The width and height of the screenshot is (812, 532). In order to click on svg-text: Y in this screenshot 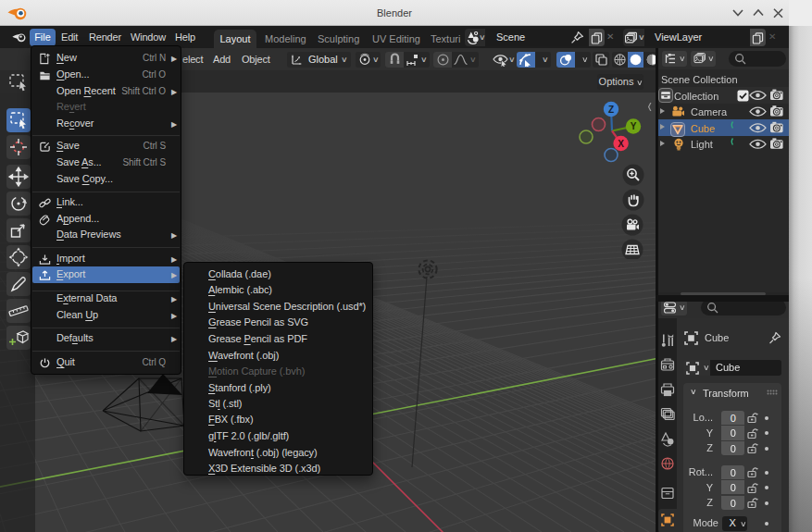, I will do `click(633, 126)`.